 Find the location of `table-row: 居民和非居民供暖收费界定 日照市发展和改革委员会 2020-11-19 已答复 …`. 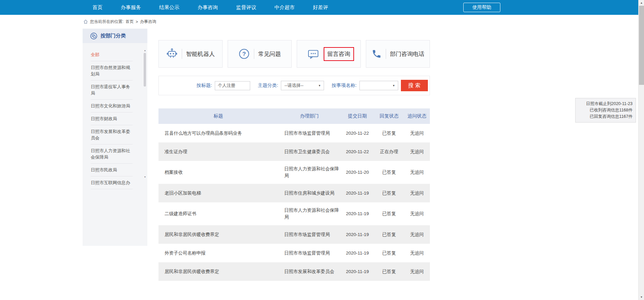

table-row: 居民和非居民供暖收费界定 日照市发展和改革委员会 2020-11-19 已答复 … is located at coordinates (294, 271).